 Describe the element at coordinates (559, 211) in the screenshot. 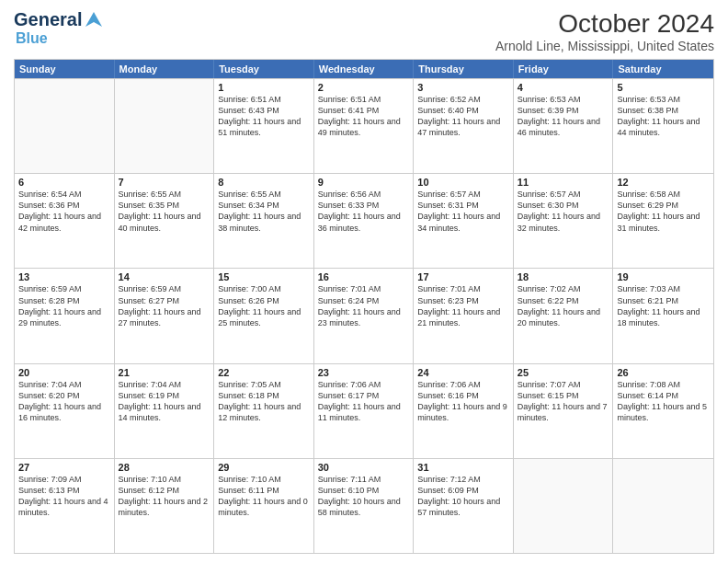

I see `cell-text: Sunrise: 6:57 AMSunset: 6:30 PMDaylight:…` at that location.